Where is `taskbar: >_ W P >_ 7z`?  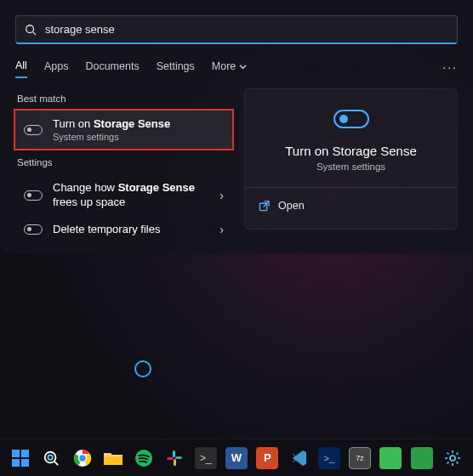
taskbar: >_ W P >_ 7z is located at coordinates (236, 457).